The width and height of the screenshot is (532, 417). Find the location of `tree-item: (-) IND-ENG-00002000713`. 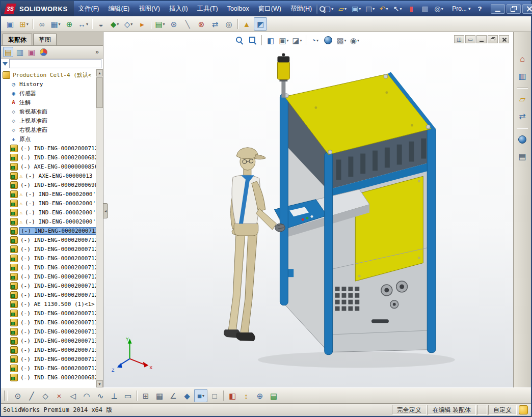

tree-item: (-) IND-ENG-00002000713 is located at coordinates (48, 322).